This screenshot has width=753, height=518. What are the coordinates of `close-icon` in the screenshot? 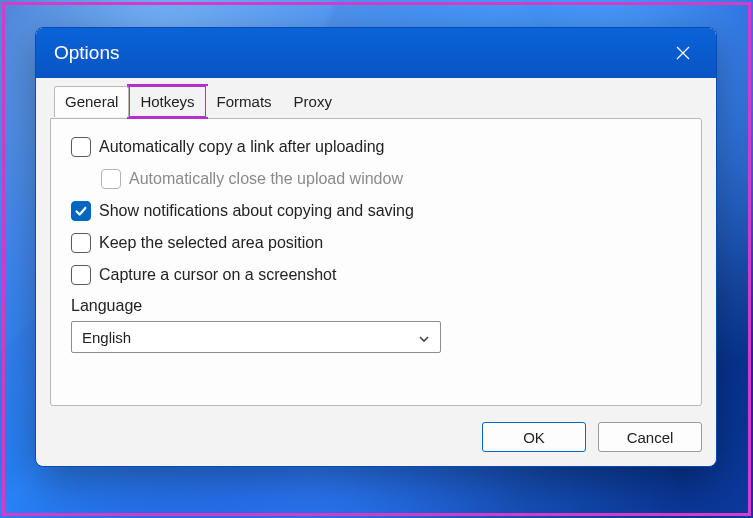 It's located at (683, 53).